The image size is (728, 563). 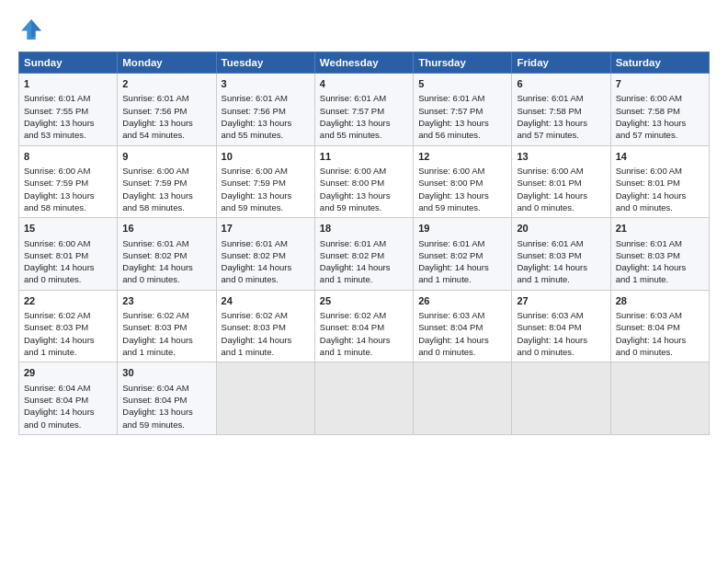 What do you see at coordinates (33, 29) in the screenshot?
I see `logo` at bounding box center [33, 29].